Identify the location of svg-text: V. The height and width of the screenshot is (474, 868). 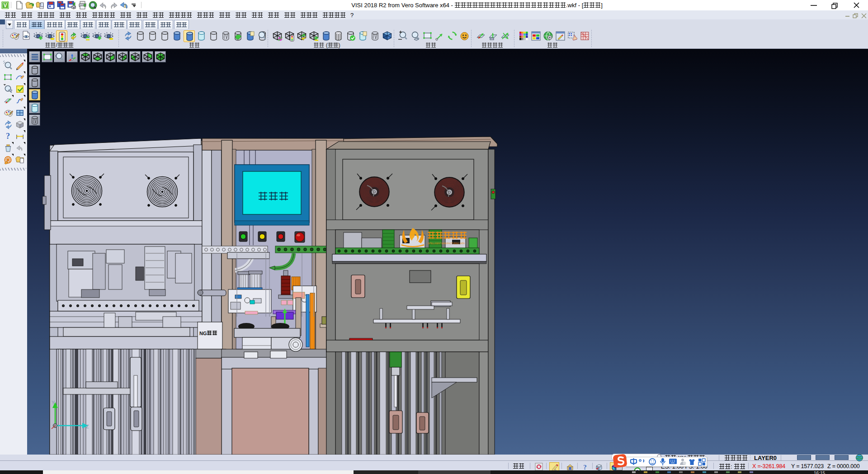
(5, 5).